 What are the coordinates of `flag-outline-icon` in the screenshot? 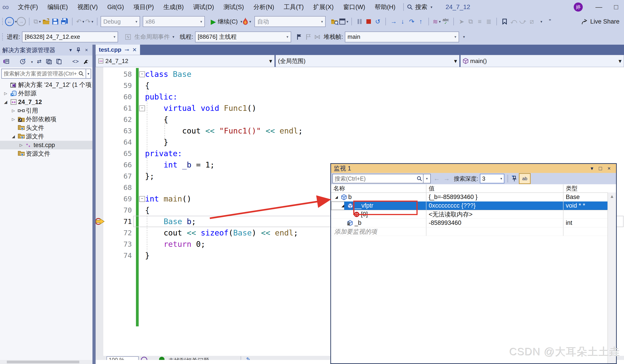 It's located at (309, 37).